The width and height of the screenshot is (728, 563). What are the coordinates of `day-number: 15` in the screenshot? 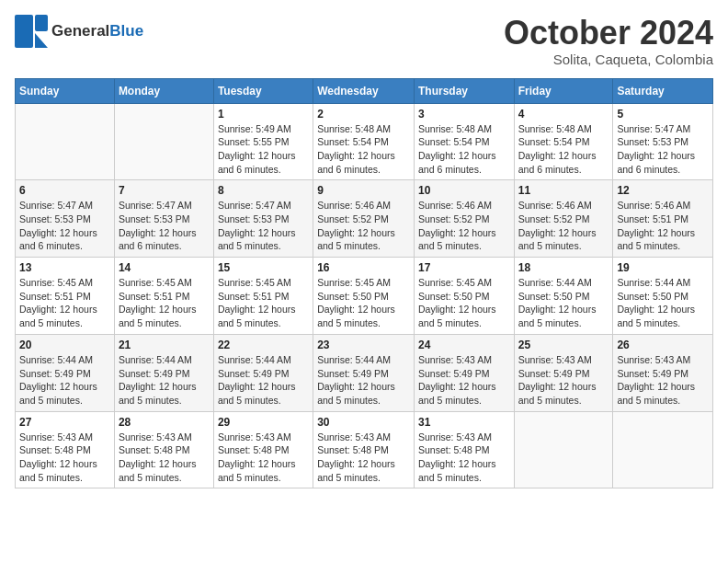 It's located at (263, 268).